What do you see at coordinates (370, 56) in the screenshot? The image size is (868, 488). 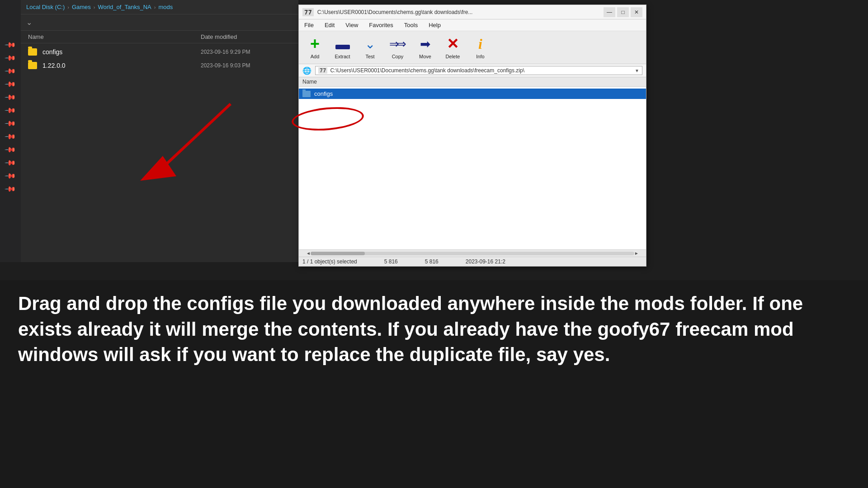 I see `test-label: Test` at bounding box center [370, 56].